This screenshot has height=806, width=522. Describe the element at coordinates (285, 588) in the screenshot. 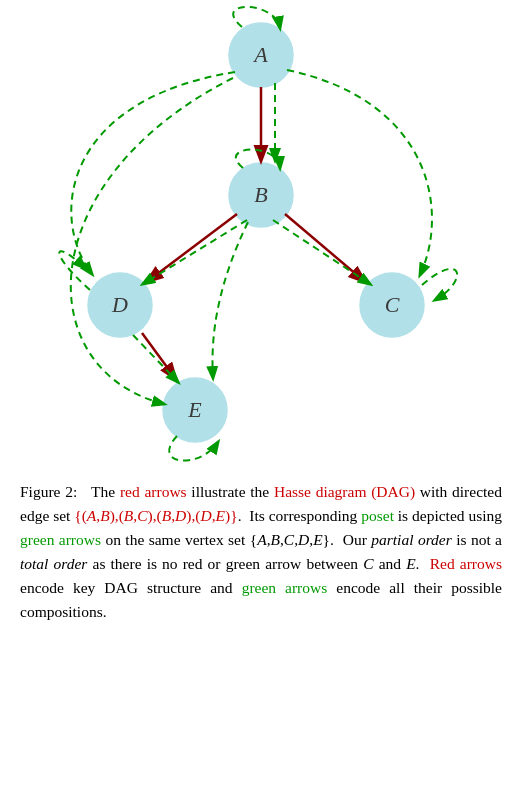

I see `green-arrows-label2: green arrows` at that location.